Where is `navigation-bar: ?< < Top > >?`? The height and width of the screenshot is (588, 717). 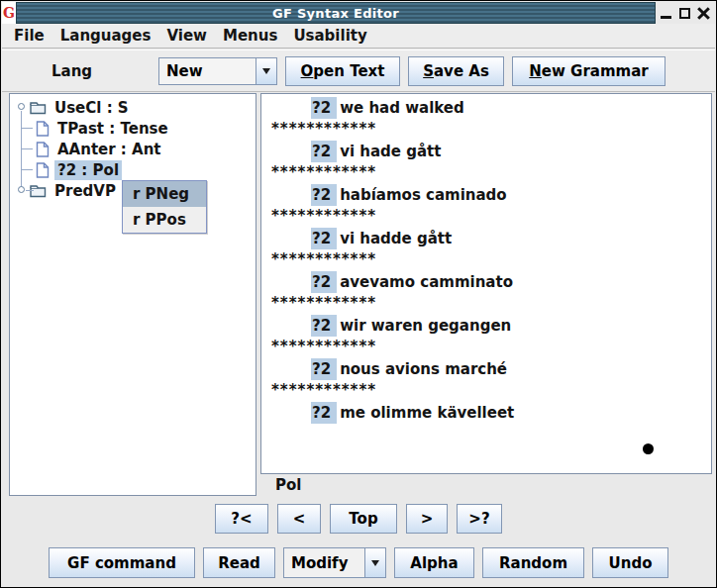
navigation-bar: ?< < Top > >? is located at coordinates (358, 519).